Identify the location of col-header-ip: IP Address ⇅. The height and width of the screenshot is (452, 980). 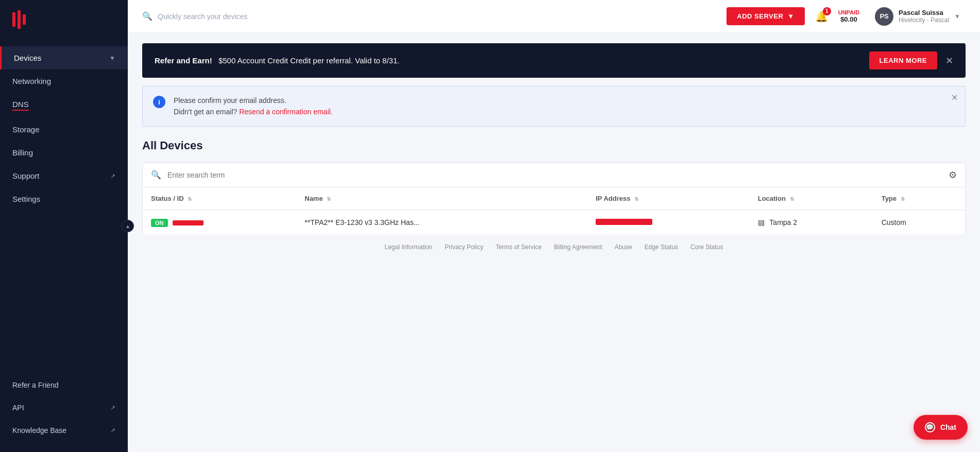
(669, 199).